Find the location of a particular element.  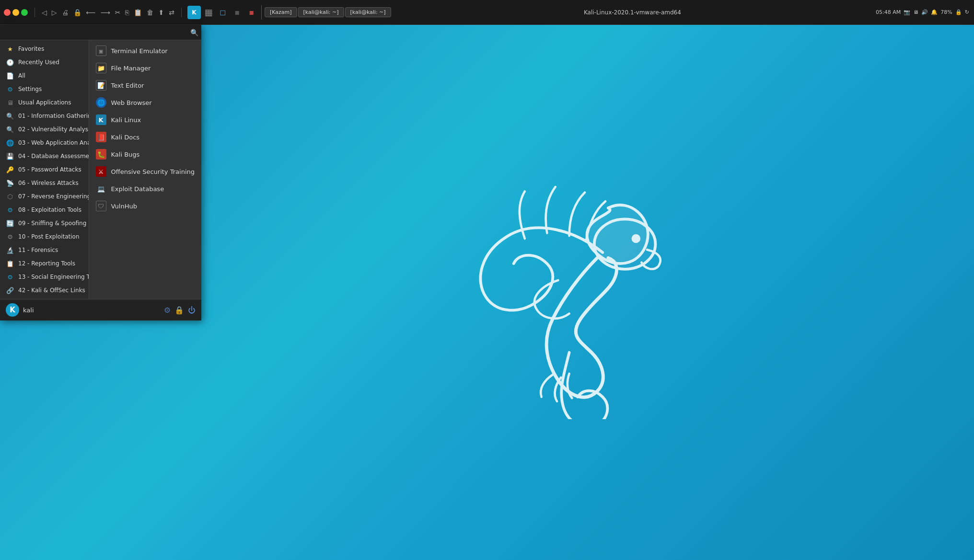

menu-item-offensive-security: ⚔ Offensive Security Training is located at coordinates (145, 171).